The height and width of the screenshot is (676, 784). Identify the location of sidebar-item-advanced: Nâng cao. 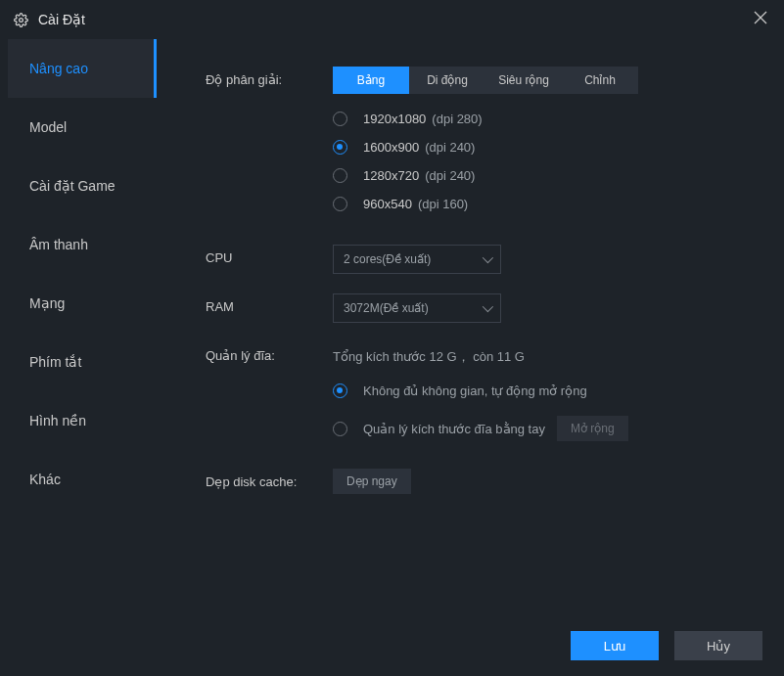
(82, 68).